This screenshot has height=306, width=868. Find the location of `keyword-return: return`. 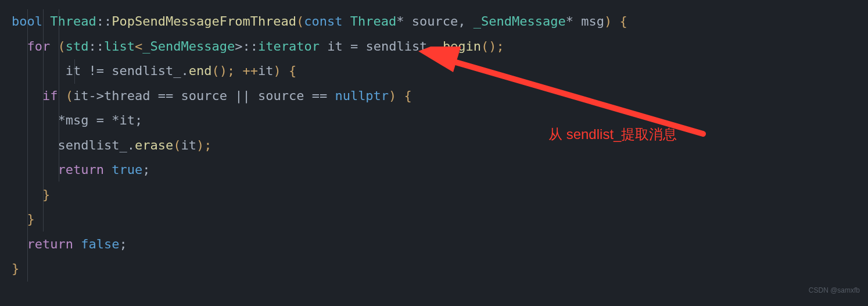

keyword-return: return is located at coordinates (80, 170).